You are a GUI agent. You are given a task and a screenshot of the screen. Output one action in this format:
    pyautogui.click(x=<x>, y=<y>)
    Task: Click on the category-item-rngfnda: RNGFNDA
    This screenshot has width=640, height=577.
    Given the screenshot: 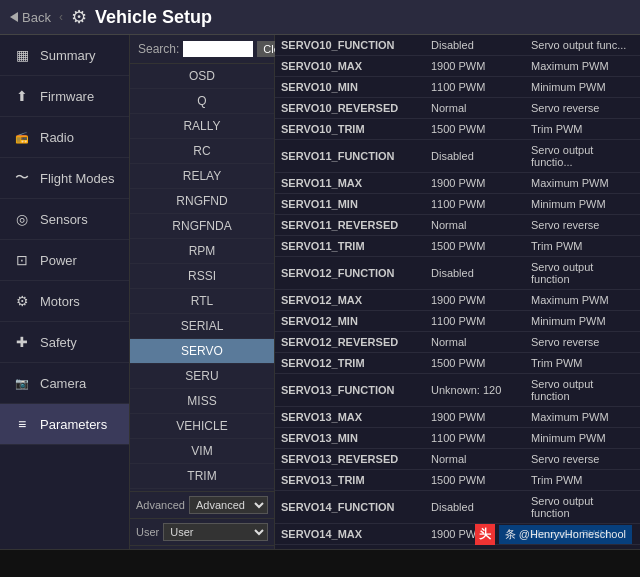 What is the action you would take?
    pyautogui.click(x=202, y=226)
    